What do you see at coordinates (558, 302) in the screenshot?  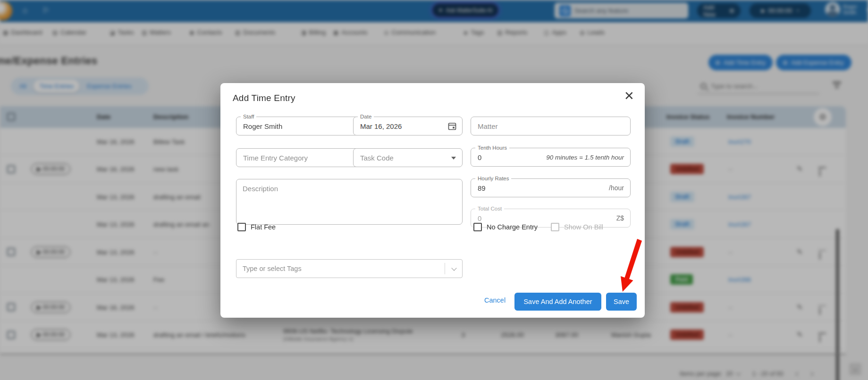 I see `save-and-add-another-button: Save And Add Another` at bounding box center [558, 302].